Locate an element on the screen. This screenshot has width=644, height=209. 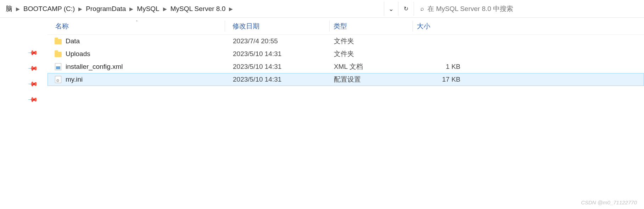
file-name: Data is located at coordinates (73, 41).